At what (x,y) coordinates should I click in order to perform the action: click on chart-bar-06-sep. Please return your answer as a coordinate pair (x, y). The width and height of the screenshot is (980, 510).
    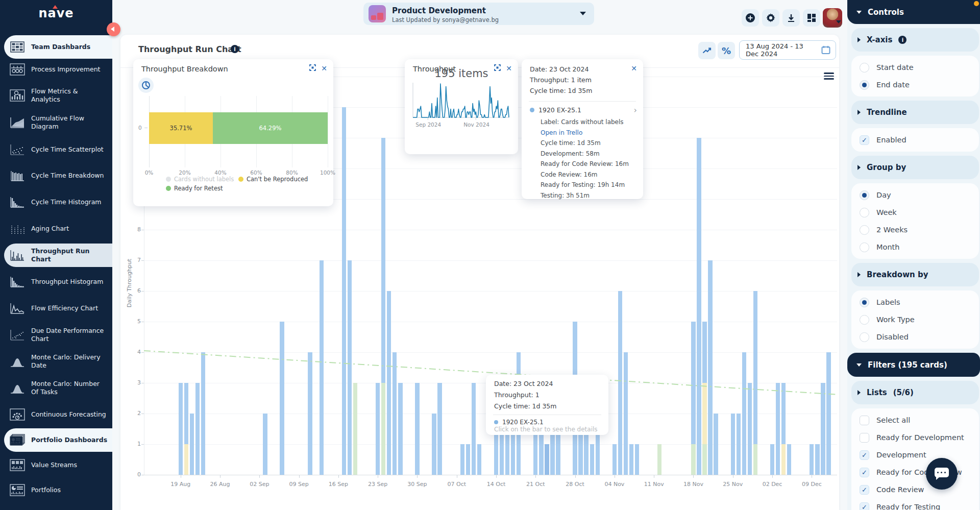
    Looking at the image, I should click on (282, 398).